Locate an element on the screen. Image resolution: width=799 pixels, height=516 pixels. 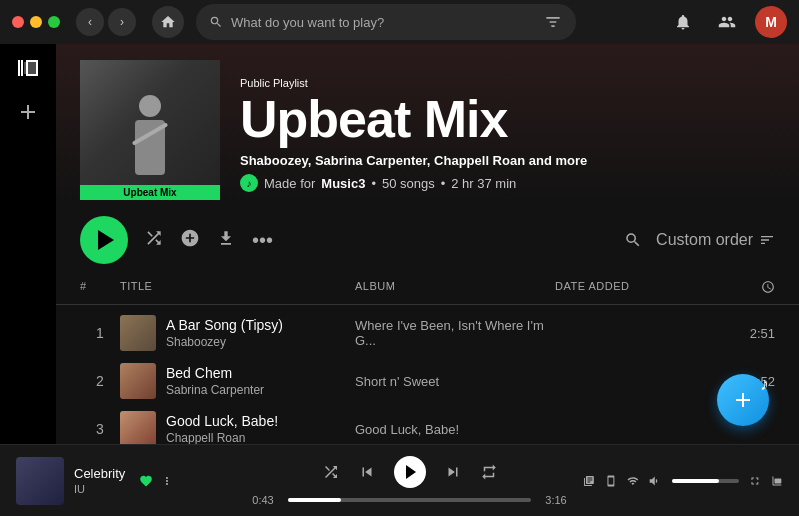
progress-row: 0:43 3:16 is located at coordinates (410, 500).